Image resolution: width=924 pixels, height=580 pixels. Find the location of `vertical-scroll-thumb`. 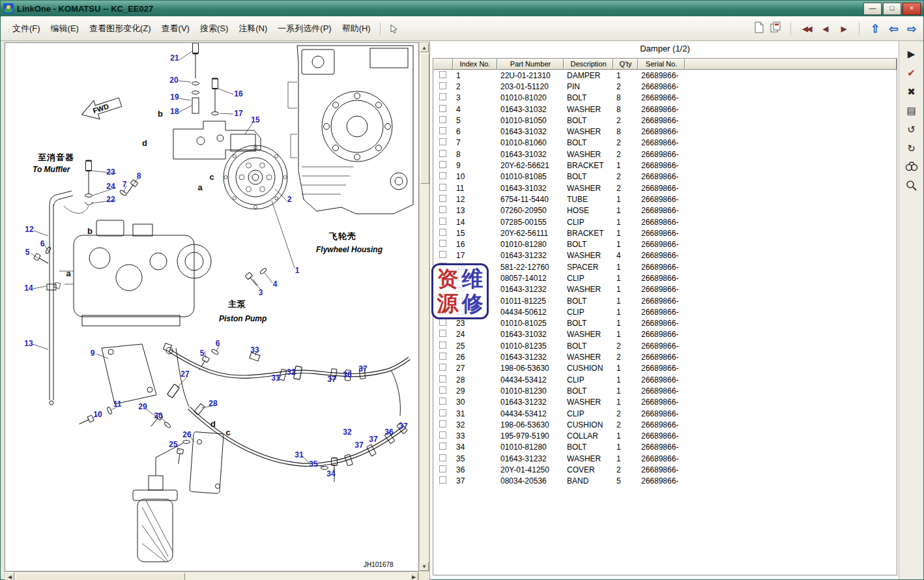

vertical-scroll-thumb is located at coordinates (425, 119).